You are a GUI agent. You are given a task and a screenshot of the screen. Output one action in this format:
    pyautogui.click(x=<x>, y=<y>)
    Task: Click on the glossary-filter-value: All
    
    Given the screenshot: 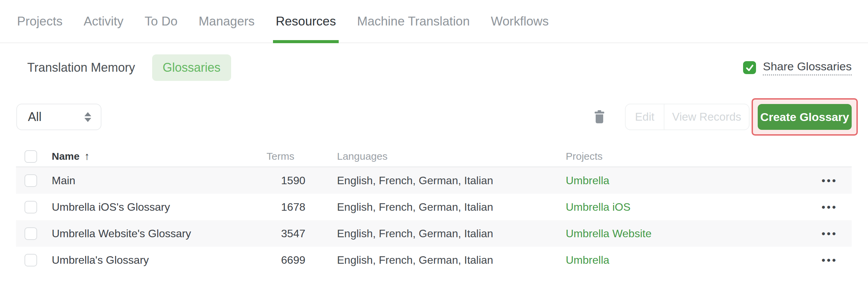 What is the action you would take?
    pyautogui.click(x=35, y=117)
    